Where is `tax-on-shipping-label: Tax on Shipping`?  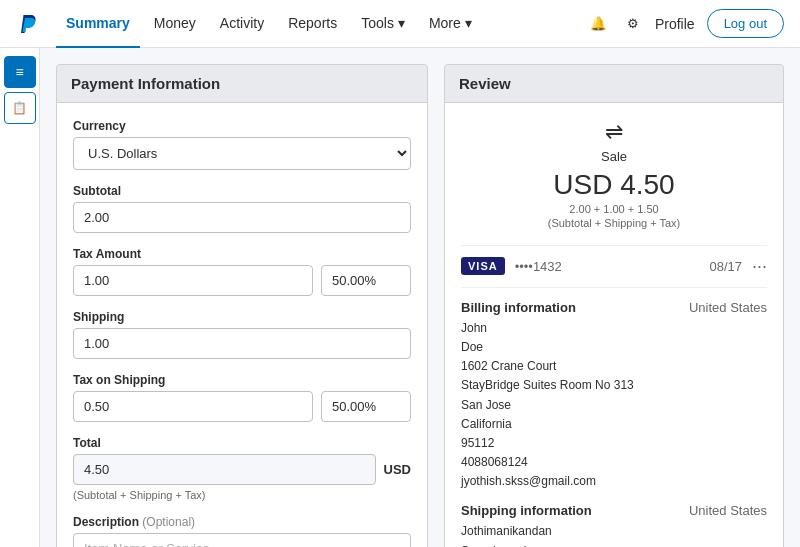 tax-on-shipping-label: Tax on Shipping is located at coordinates (242, 380).